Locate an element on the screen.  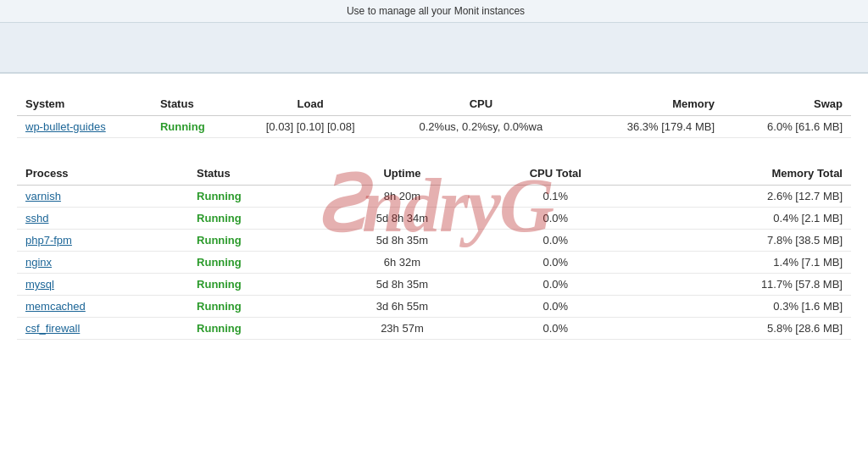
system-swap: 6.0% [61.6 MB] is located at coordinates (787, 127).